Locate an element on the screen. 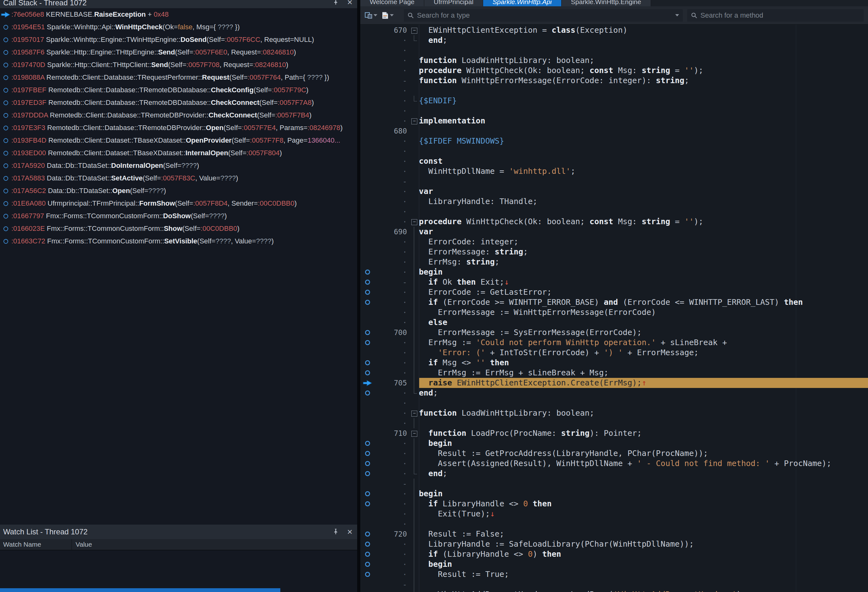 This screenshot has height=592, width=868. callstack-frame: :017A5920 Data::Db::TDataSet::DoInternal… is located at coordinates (179, 166).